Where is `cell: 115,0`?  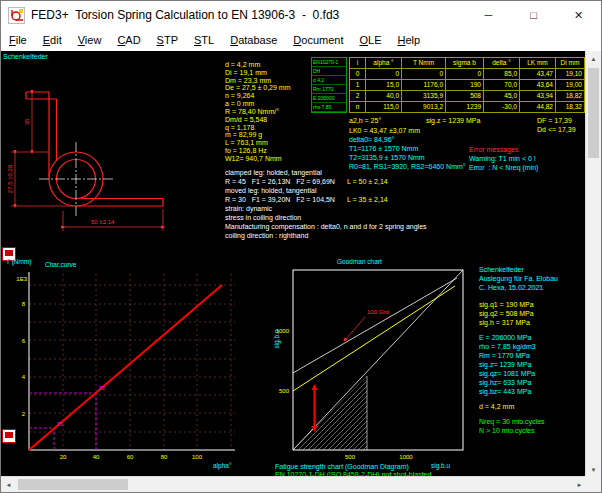
cell: 115,0 is located at coordinates (384, 108).